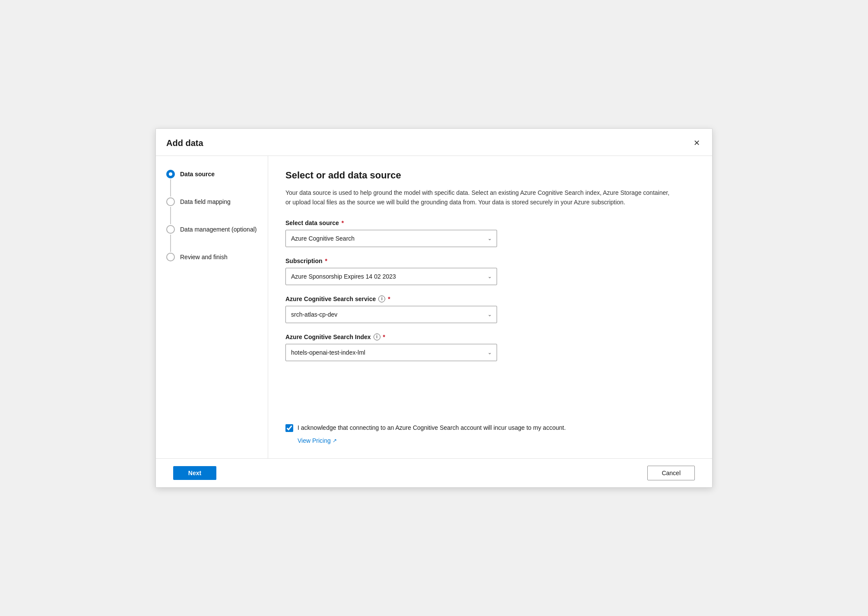  Describe the element at coordinates (391, 352) in the screenshot. I see `search-index-select: hotels-openai-test-index-lml` at that location.